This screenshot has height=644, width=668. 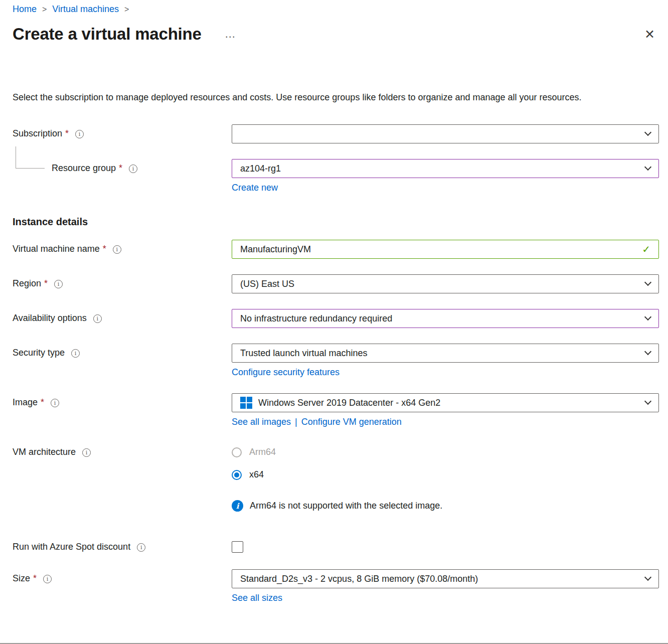 I want to click on intro-text: Select the subscription to manage deploy…, so click(x=333, y=97).